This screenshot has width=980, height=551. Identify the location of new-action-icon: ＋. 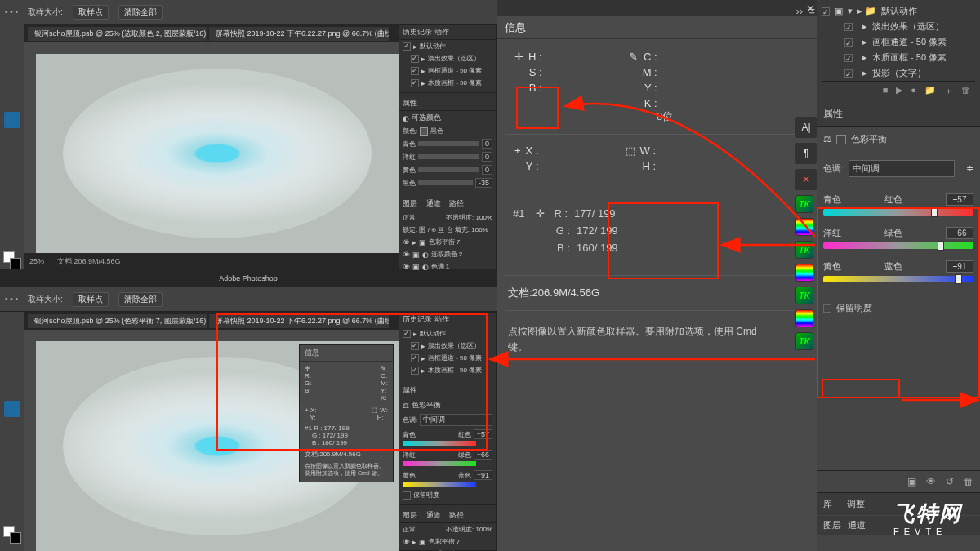
(949, 91).